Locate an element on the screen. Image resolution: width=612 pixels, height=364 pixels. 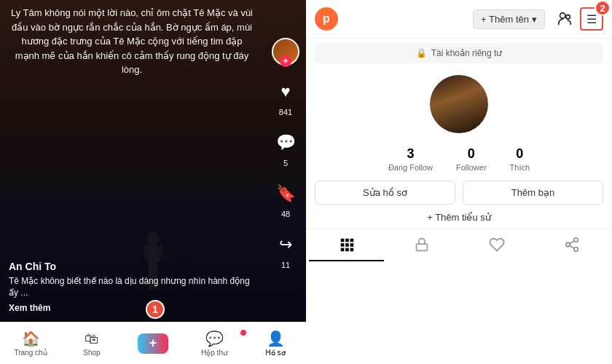
profile-section is located at coordinates (459, 103).